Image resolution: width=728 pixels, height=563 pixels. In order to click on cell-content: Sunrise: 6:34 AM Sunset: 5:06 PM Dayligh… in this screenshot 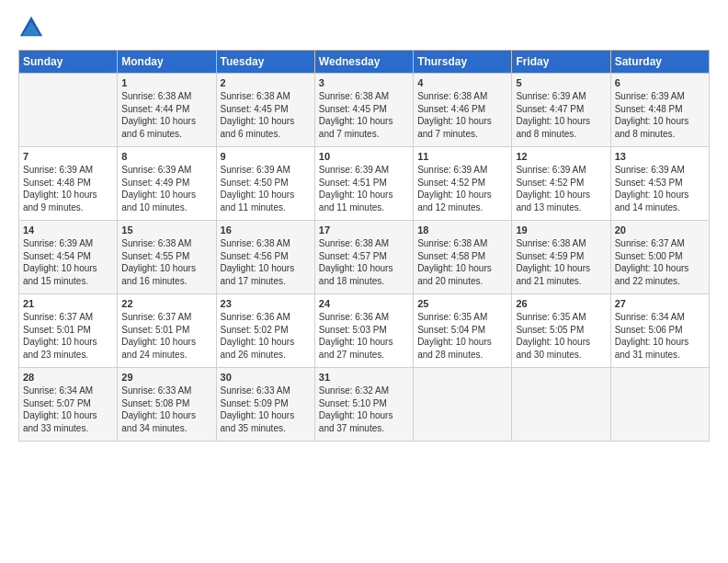, I will do `click(660, 336)`.